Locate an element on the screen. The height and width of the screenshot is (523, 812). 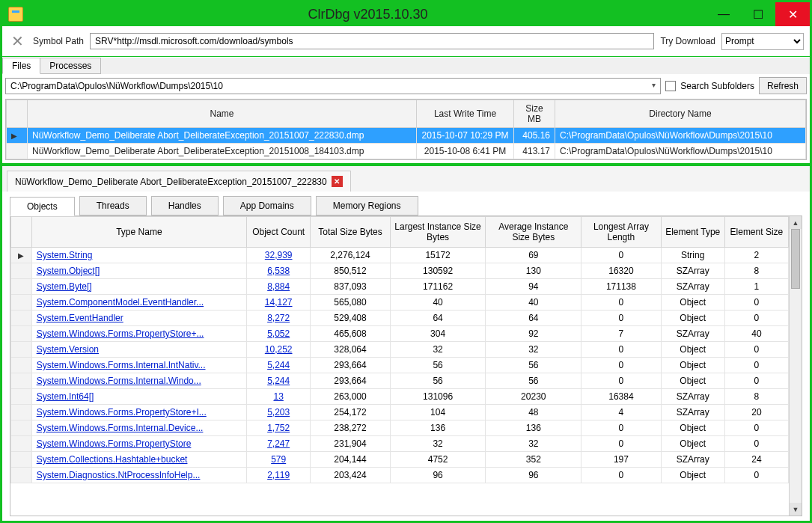
type-link: System.EventHandler is located at coordinates (80, 318).